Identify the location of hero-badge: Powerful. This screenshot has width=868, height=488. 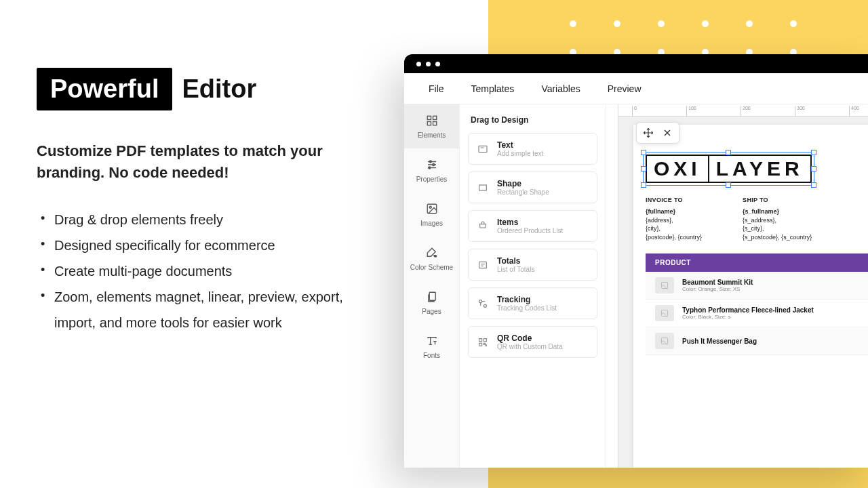
(104, 89).